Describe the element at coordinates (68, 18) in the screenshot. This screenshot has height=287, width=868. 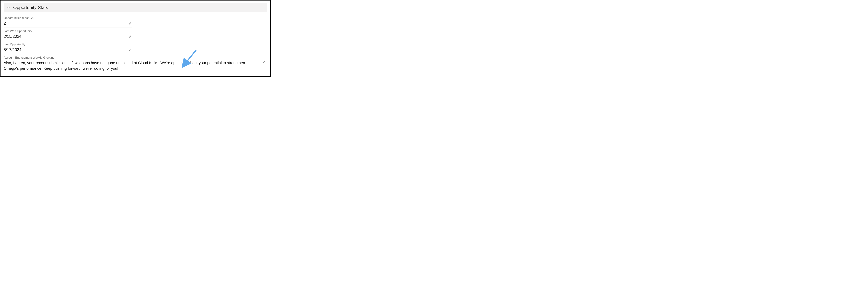
I see `field-label: Opportunities (Last 120)` at that location.